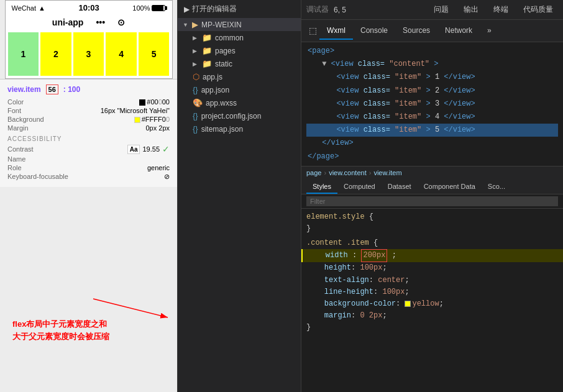 The height and width of the screenshot is (392, 563). I want to click on status-left: WeChat ▲, so click(29, 8).